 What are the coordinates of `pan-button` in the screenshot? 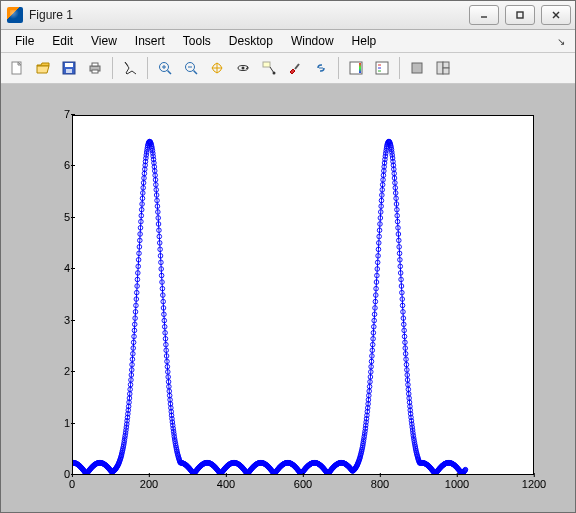 It's located at (217, 68).